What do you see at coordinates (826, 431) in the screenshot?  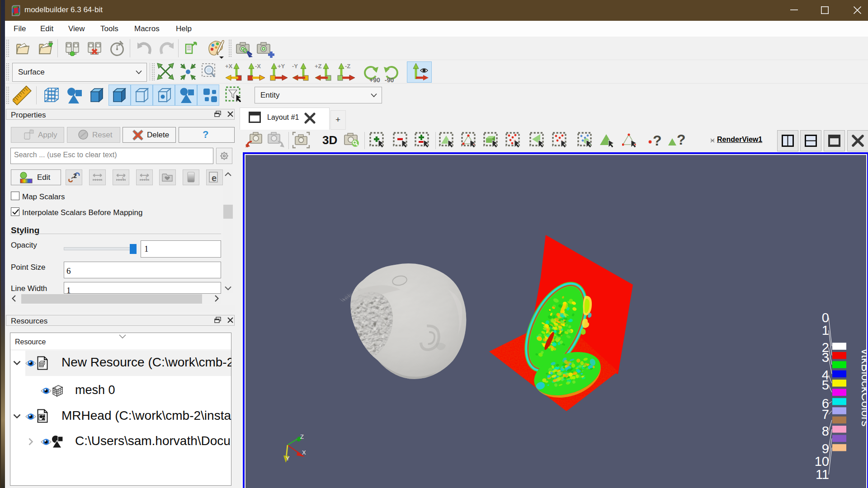 I see `svg-text: 8` at bounding box center [826, 431].